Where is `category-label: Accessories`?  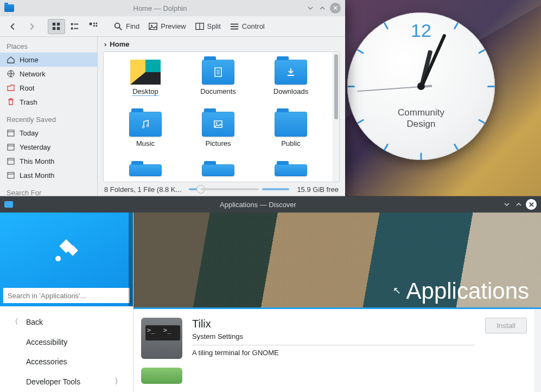 category-label: Accessories is located at coordinates (47, 362).